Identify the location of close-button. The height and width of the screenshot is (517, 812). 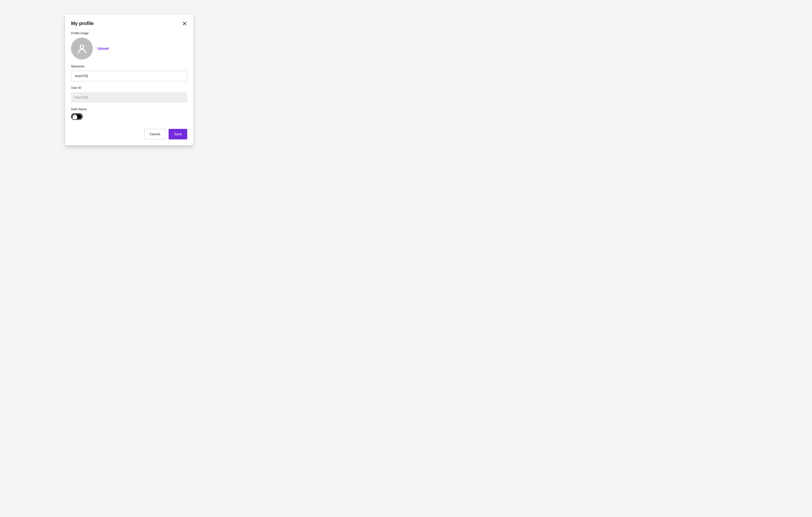
(185, 24).